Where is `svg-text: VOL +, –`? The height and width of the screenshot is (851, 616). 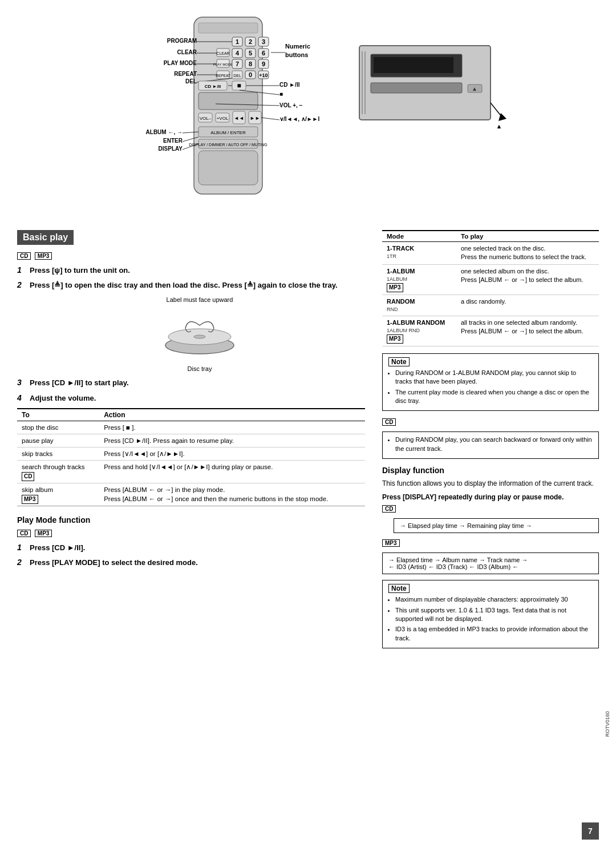 svg-text: VOL +, – is located at coordinates (291, 105).